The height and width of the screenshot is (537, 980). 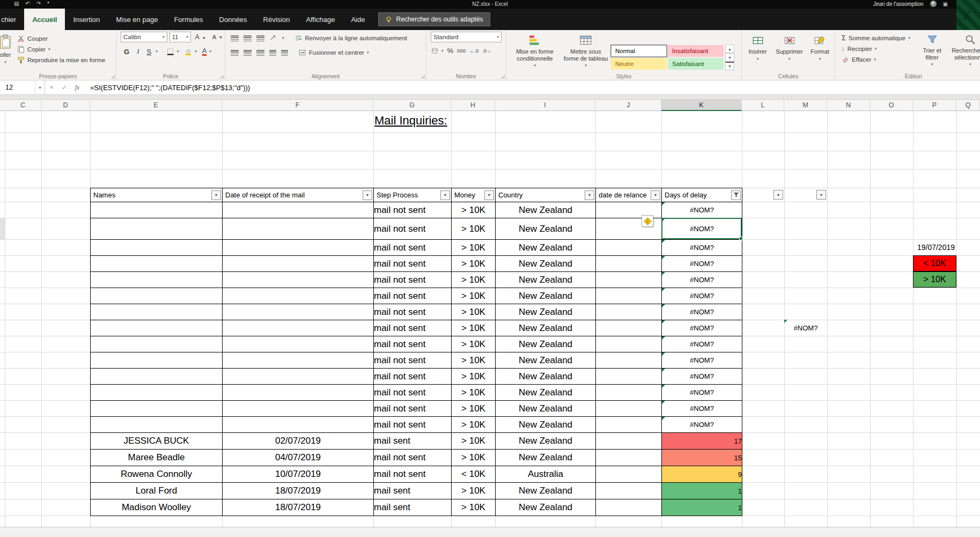 I want to click on cell-delay: 9, so click(x=702, y=474).